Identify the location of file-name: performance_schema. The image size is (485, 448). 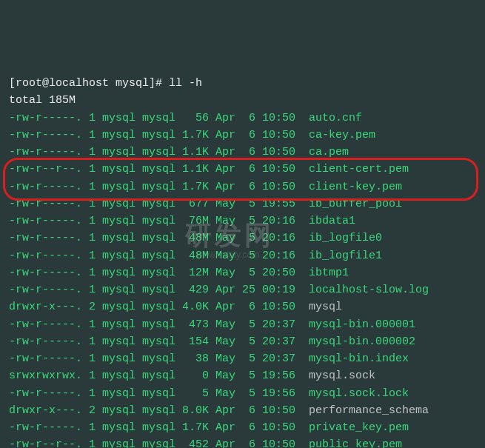
(369, 410).